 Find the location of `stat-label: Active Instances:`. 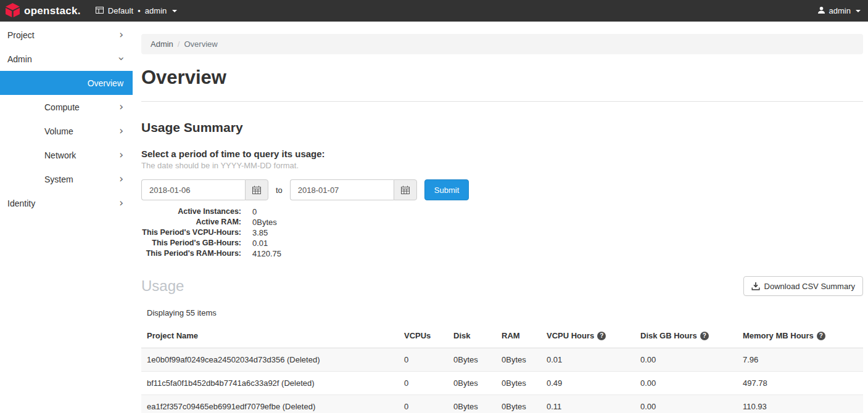

stat-label: Active Instances: is located at coordinates (191, 212).